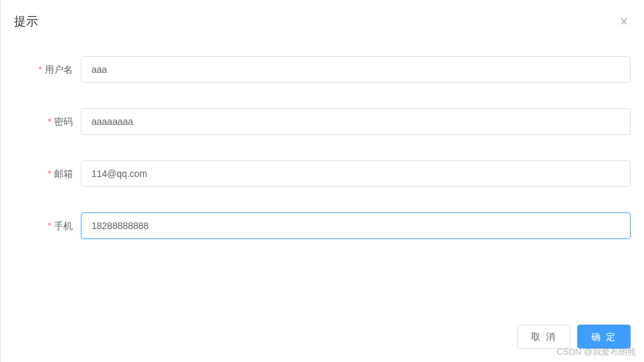  What do you see at coordinates (355, 122) in the screenshot?
I see `password-input` at bounding box center [355, 122].